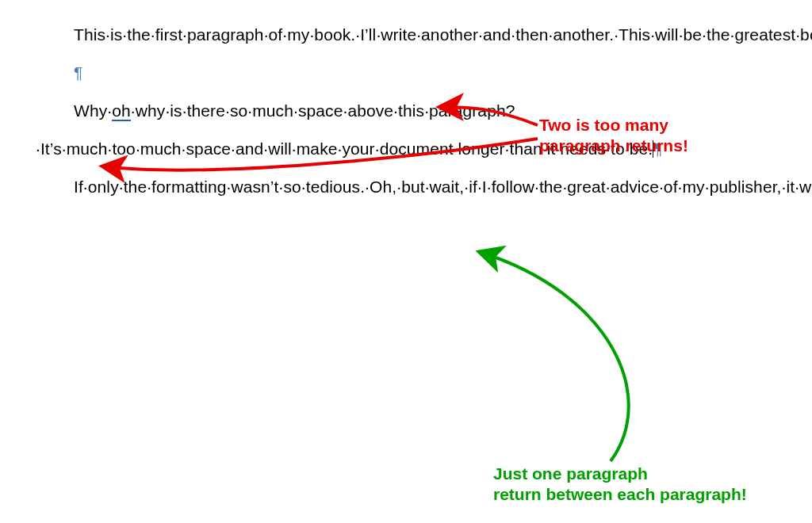 The image size is (812, 523). What do you see at coordinates (93, 111) in the screenshot?
I see `paragraph-2-text-a: Why·` at bounding box center [93, 111].